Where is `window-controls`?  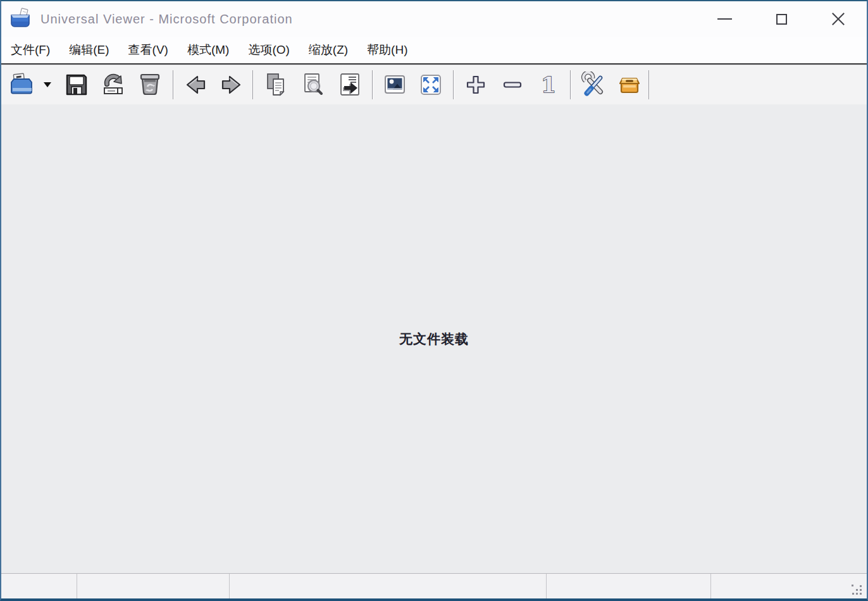 window-controls is located at coordinates (781, 19).